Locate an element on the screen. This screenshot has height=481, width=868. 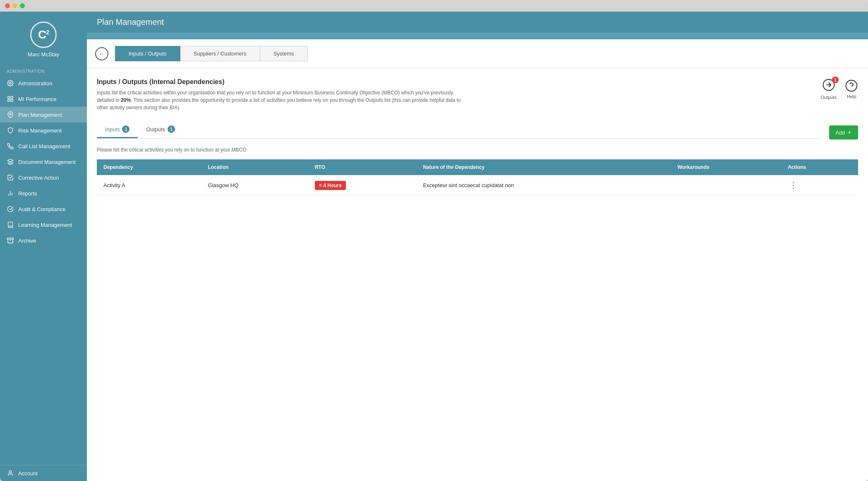
cell-workarounds is located at coordinates (727, 185).